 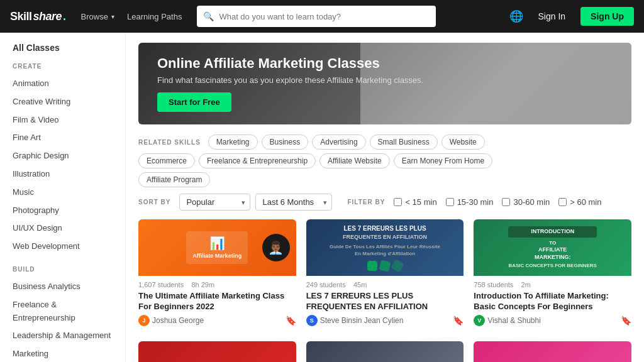 What do you see at coordinates (608, 16) in the screenshot?
I see `sign-up-button: Sign Up` at bounding box center [608, 16].